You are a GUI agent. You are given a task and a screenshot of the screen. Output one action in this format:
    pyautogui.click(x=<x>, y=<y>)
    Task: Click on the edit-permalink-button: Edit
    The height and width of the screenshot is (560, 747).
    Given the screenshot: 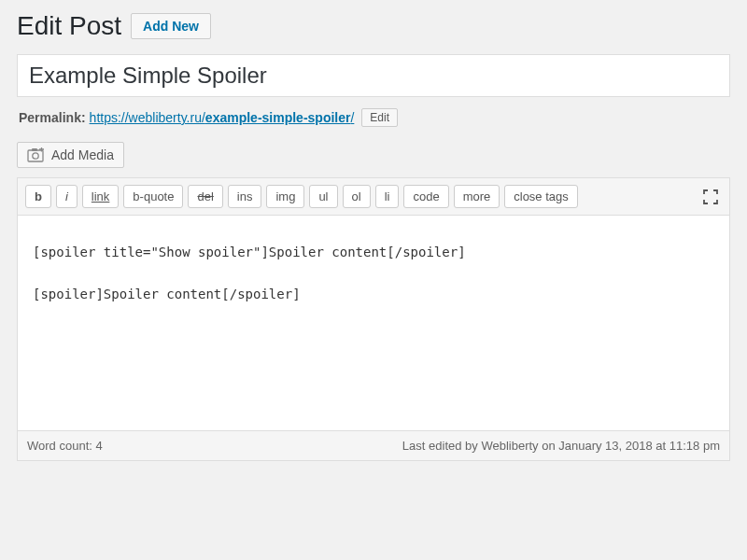 What is the action you would take?
    pyautogui.click(x=379, y=118)
    